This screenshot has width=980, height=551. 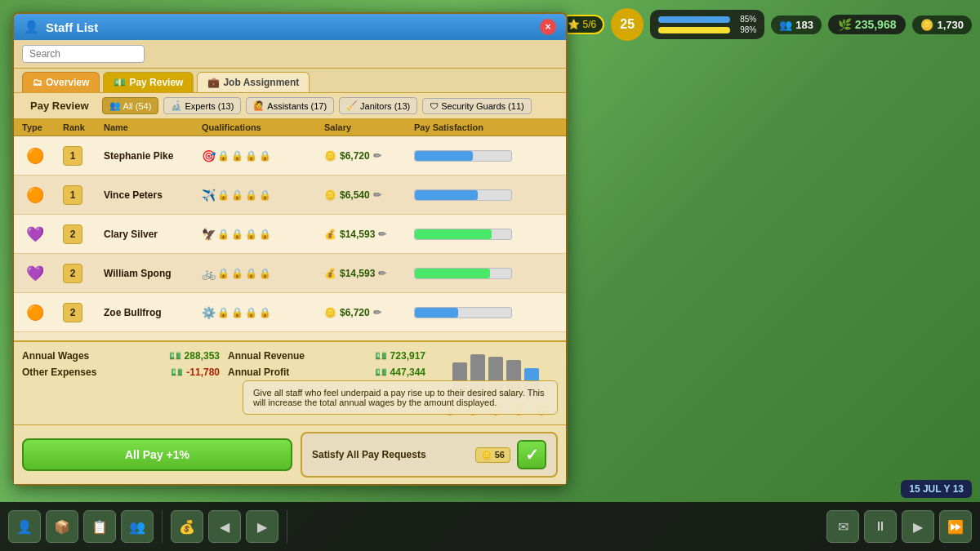 I want to click on salary-cell: 🪙 $6,720 ✏, so click(x=369, y=313).